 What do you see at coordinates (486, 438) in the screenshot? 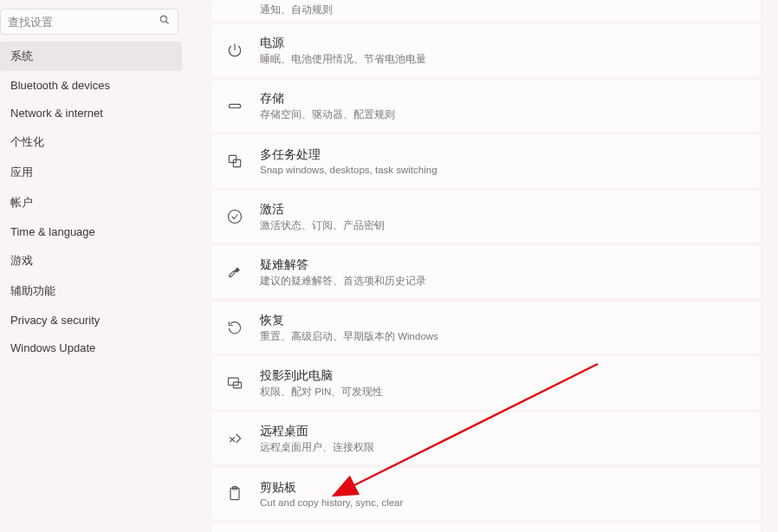
I see `setting-row-remote: 远程桌面 远程桌面用户、连接权限` at bounding box center [486, 438].